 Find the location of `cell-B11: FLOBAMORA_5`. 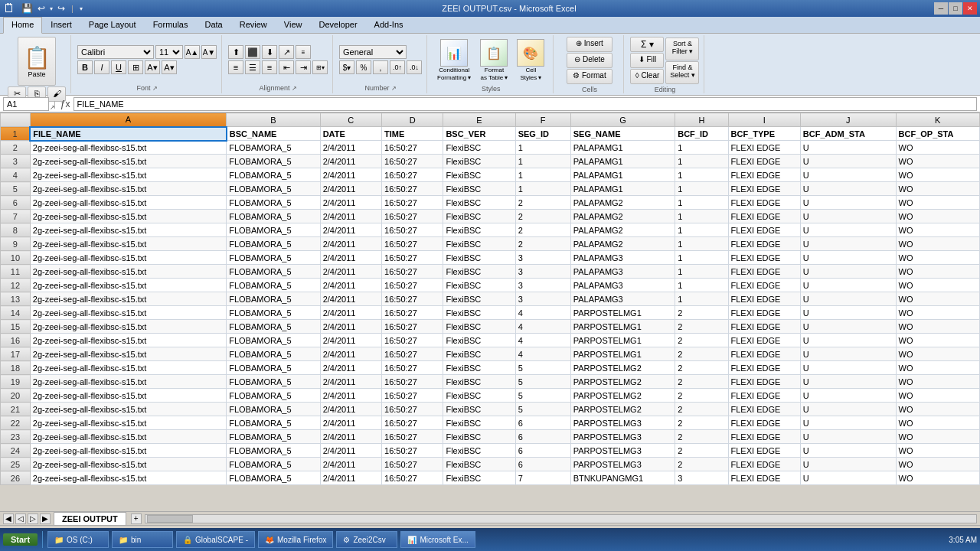

cell-B11: FLOBAMORA_5 is located at coordinates (273, 272).